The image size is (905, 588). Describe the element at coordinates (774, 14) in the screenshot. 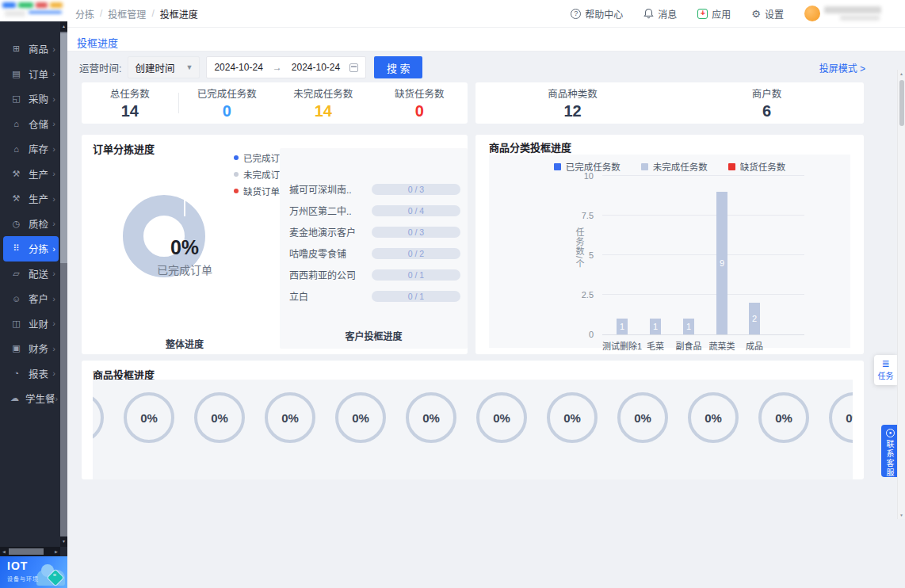

I see `settings-label: 设置` at that location.